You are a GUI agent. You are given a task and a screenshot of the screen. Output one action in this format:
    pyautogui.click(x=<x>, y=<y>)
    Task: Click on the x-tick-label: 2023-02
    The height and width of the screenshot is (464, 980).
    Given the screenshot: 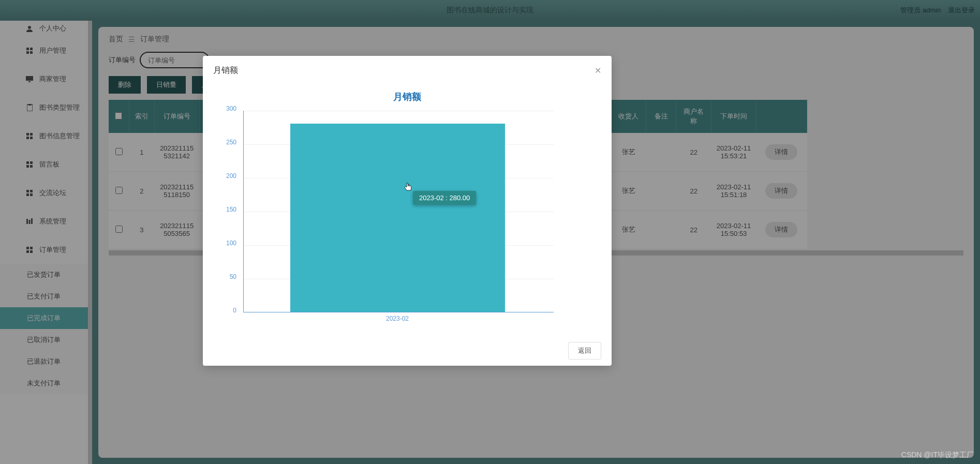 What is the action you would take?
    pyautogui.click(x=397, y=319)
    